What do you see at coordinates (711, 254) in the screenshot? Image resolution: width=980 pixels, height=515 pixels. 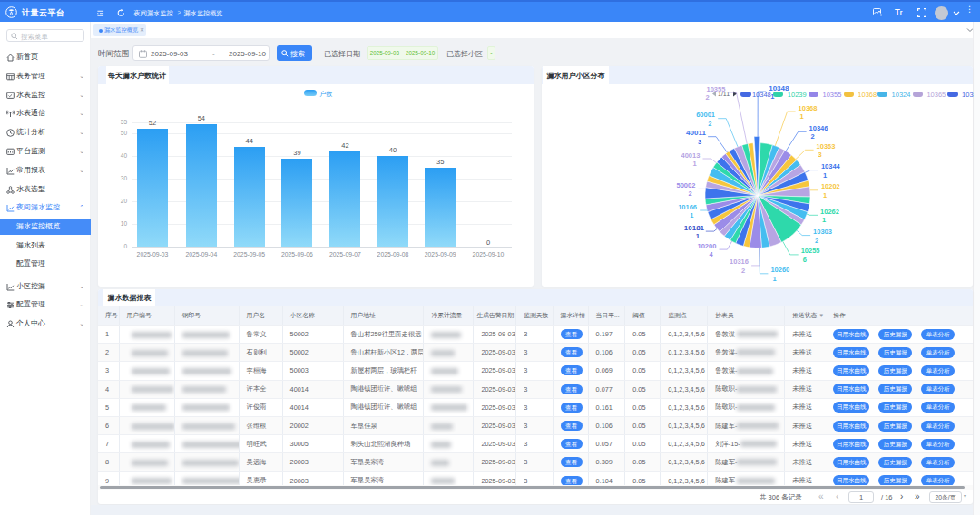 I see `svg-text: 4` at bounding box center [711, 254].